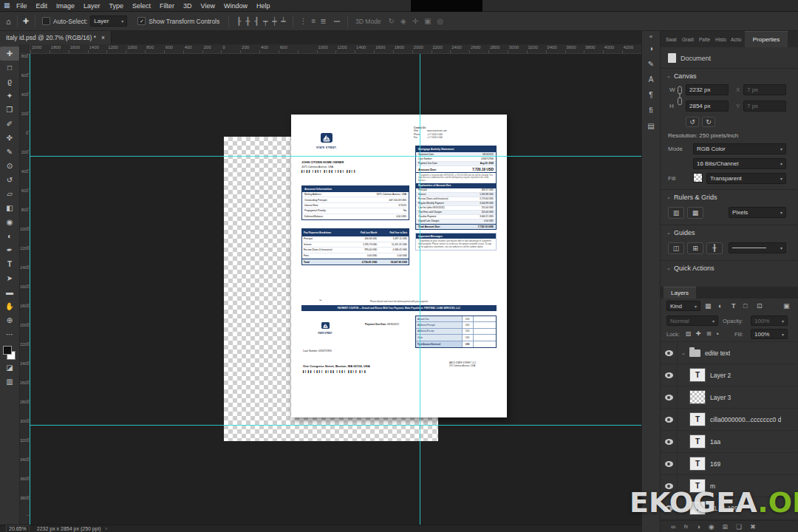 The width and height of the screenshot is (798, 532). What do you see at coordinates (10, 109) in the screenshot?
I see `crop-tool: ❒` at bounding box center [10, 109].